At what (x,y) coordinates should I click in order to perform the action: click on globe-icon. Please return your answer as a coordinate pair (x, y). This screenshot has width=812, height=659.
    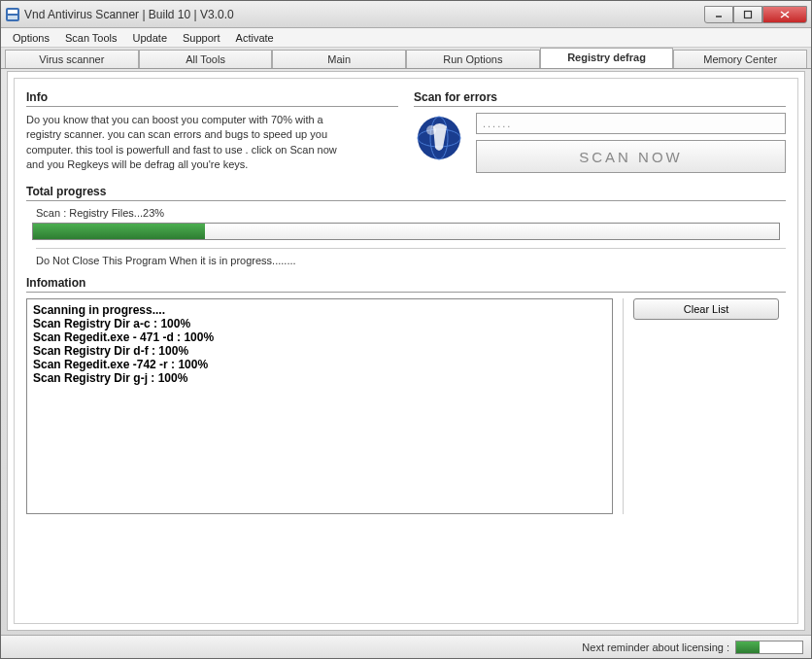
    Looking at the image, I should click on (439, 138).